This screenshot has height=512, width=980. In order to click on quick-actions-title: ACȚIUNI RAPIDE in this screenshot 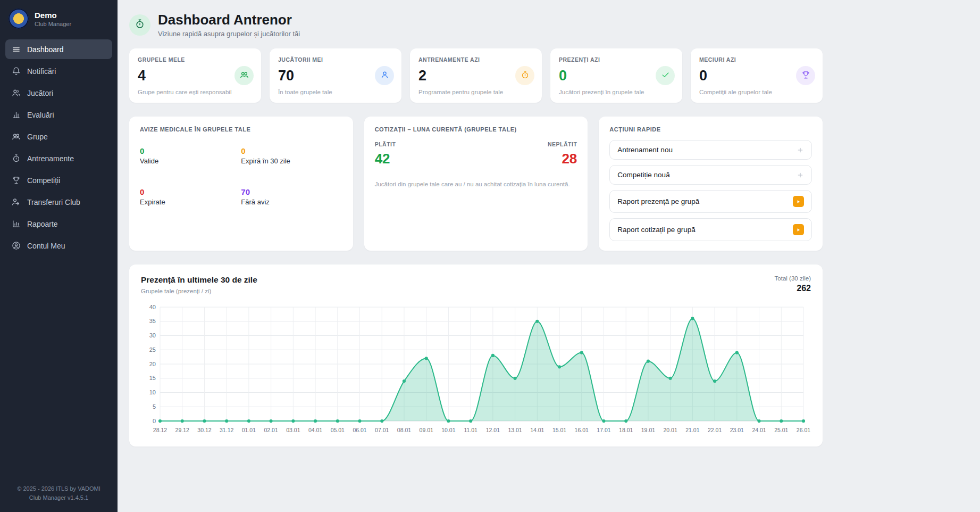, I will do `click(710, 129)`.